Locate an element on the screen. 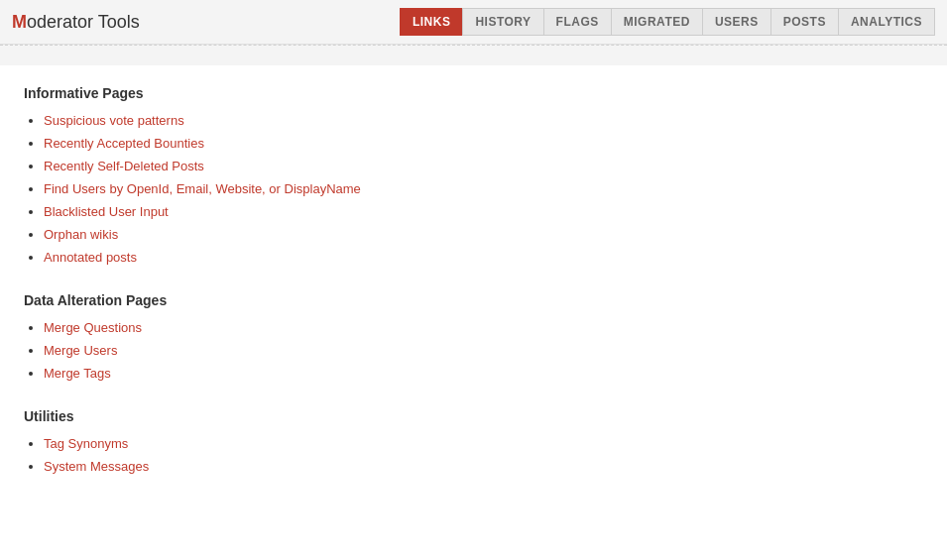  list-item: Merge Questions is located at coordinates (484, 327).